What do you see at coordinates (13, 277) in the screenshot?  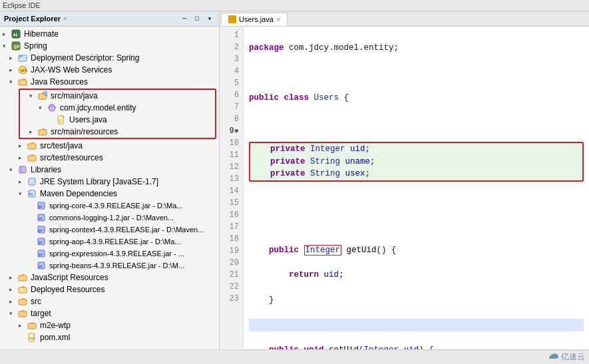 I see `arrow-js-resources` at bounding box center [13, 277].